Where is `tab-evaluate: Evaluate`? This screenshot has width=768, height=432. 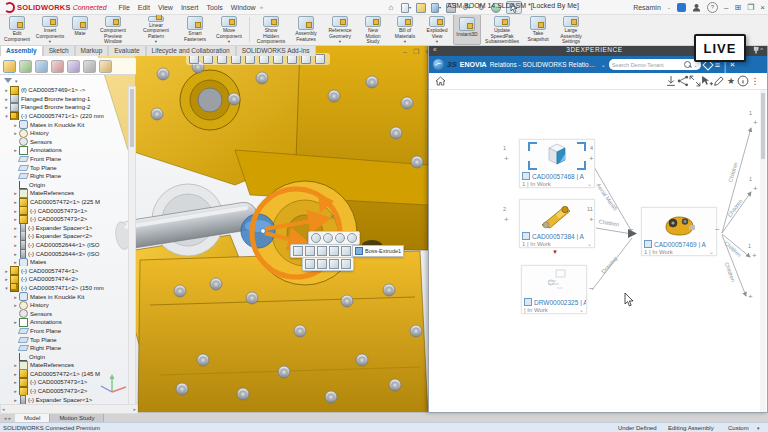 tab-evaluate: Evaluate is located at coordinates (126, 50).